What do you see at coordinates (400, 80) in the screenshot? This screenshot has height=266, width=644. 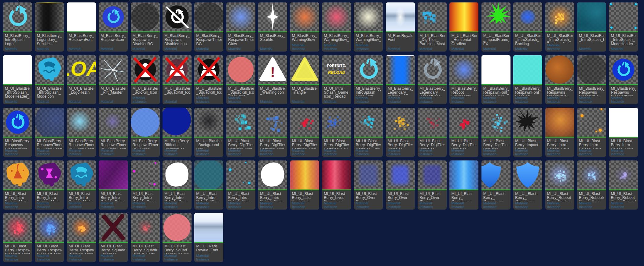 I see `asset-tile: MI_Blastberry_ Legendary_ Subtitle... Ma…` at bounding box center [400, 80].